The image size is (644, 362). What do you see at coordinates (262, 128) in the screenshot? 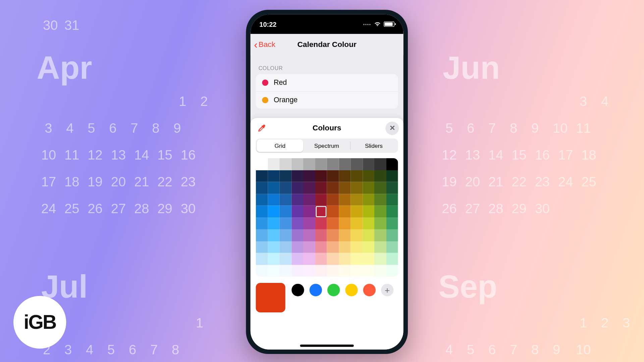
I see `eyedropper-button` at bounding box center [262, 128].